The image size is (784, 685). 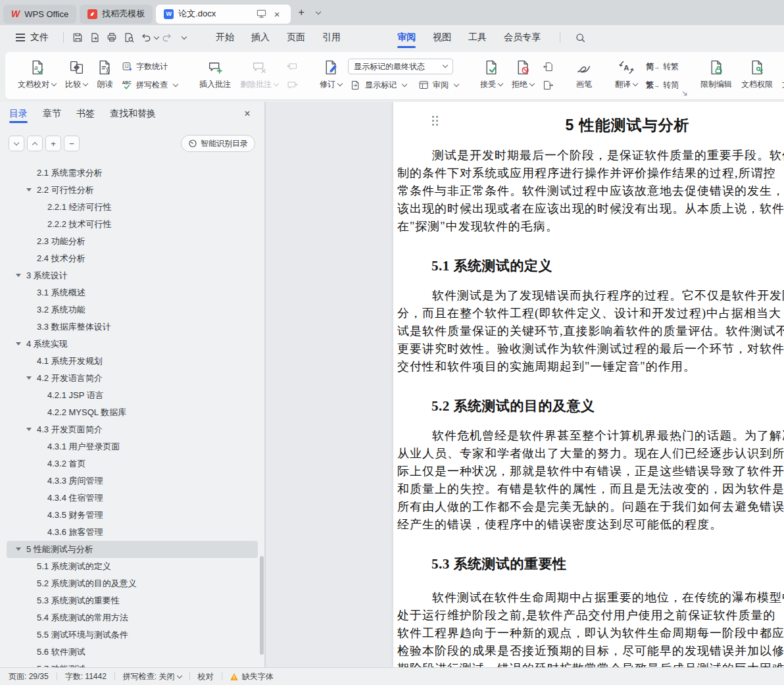 What do you see at coordinates (53, 143) in the screenshot?
I see `zoom-in-outline-button: +` at bounding box center [53, 143].